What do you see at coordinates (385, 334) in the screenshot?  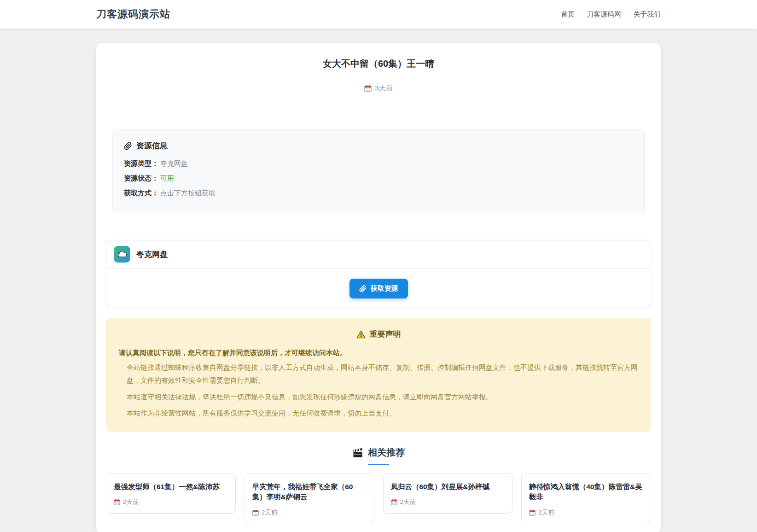 I see `notice-heading: 重要声明` at bounding box center [385, 334].